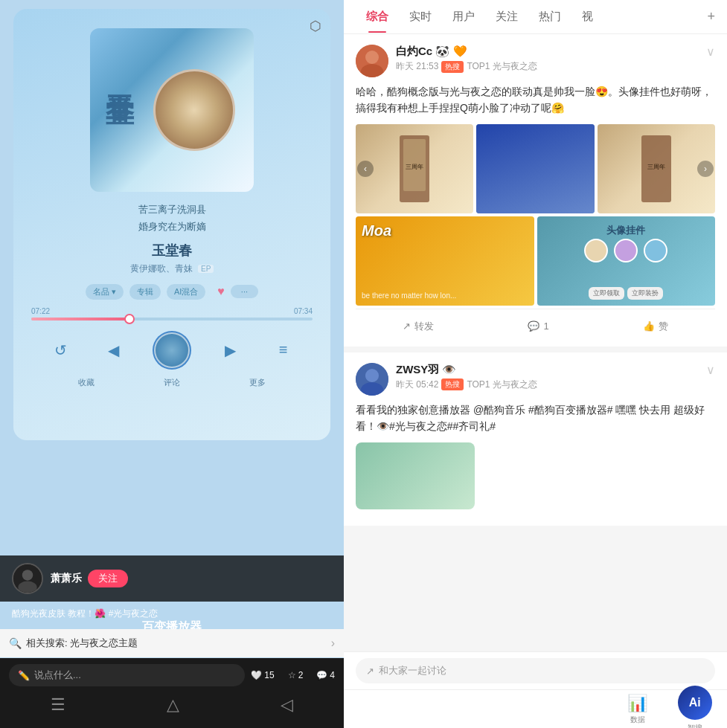 The image size is (727, 728). I want to click on hot-tag-2: 热搜, so click(452, 384).